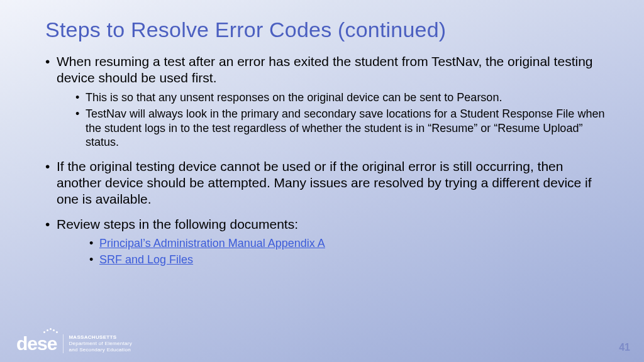 This screenshot has width=644, height=362. Describe the element at coordinates (625, 348) in the screenshot. I see `page-number: 41` at that location.